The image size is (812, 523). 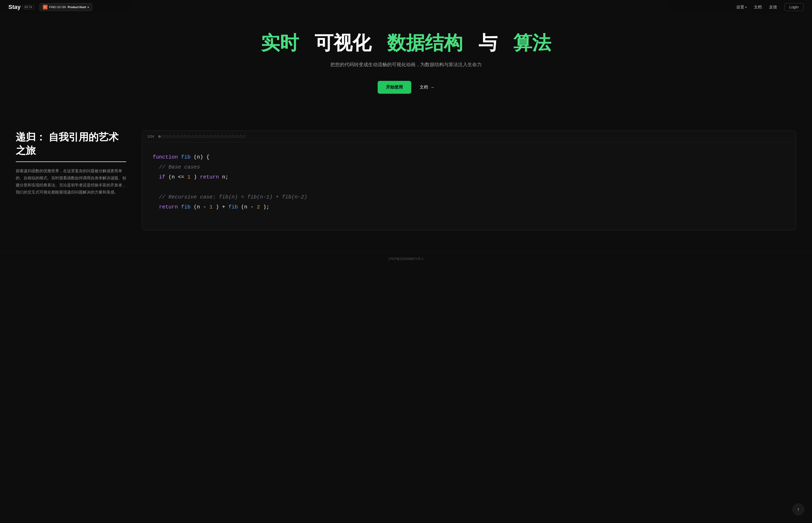 I want to click on code-number-2: 1, so click(x=211, y=207).